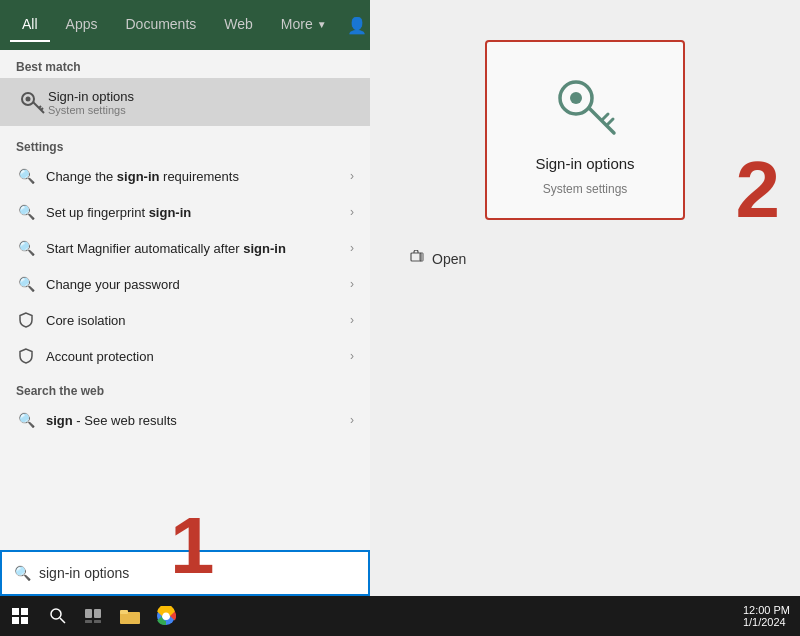 The image size is (800, 636). I want to click on taskbar-search-button, so click(58, 616).